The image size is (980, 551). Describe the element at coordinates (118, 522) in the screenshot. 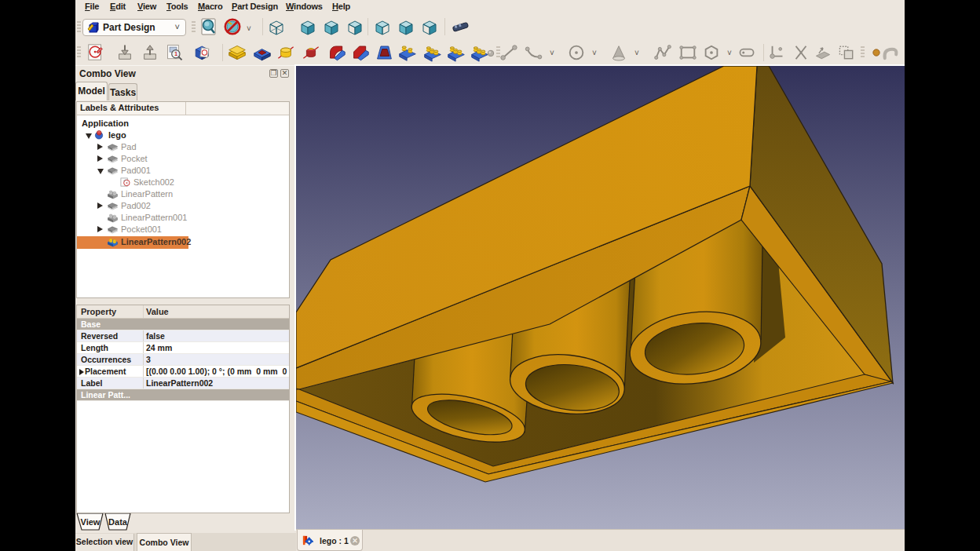

I see `svg-text: Data` at that location.